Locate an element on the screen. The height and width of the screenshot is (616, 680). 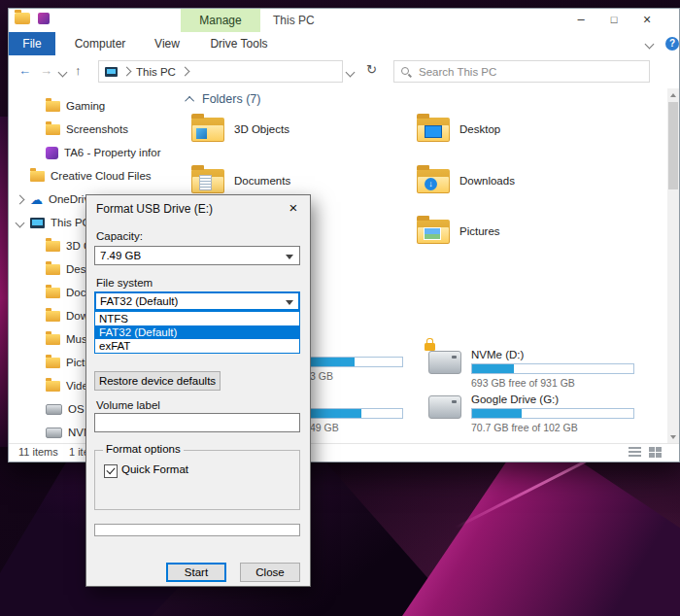
drive-usage-bar is located at coordinates (357, 361).